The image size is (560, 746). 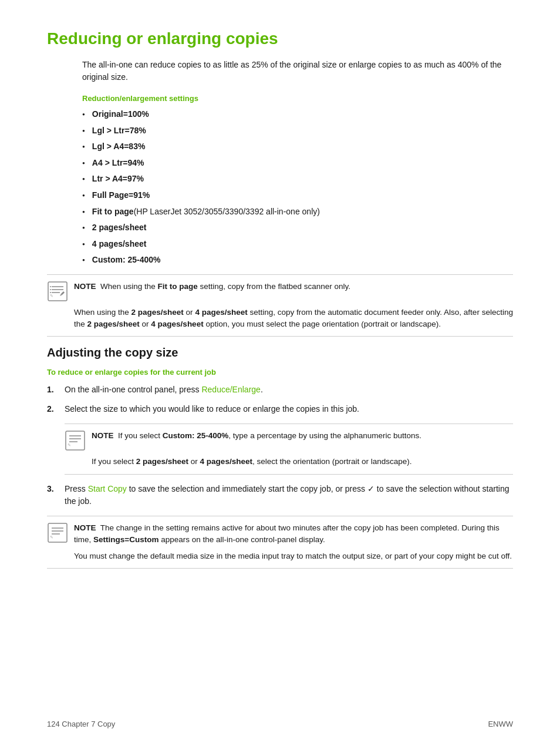 I want to click on steps-list-2: 3. Press Start Copy to save the selectio…, so click(x=280, y=495).